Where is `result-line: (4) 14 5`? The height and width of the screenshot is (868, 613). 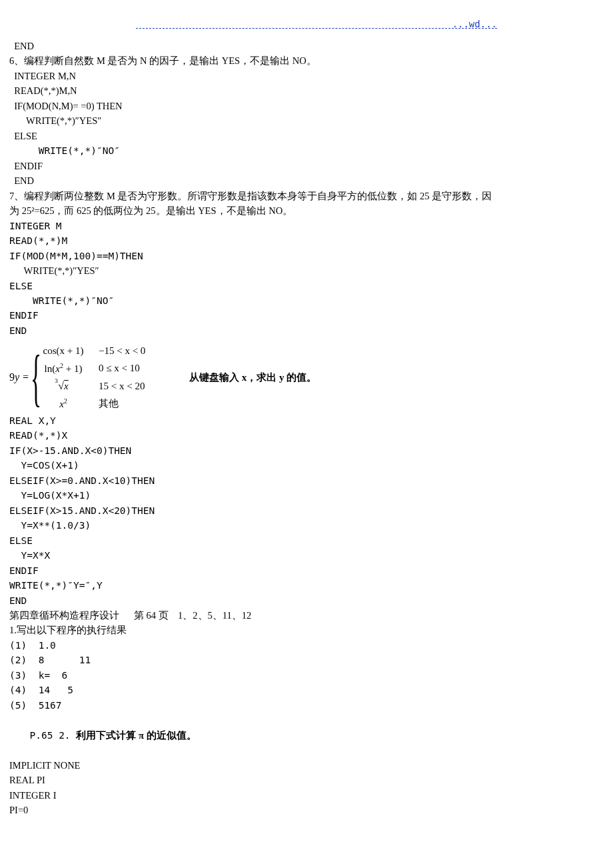
result-line: (4) 14 5 is located at coordinates (306, 690).